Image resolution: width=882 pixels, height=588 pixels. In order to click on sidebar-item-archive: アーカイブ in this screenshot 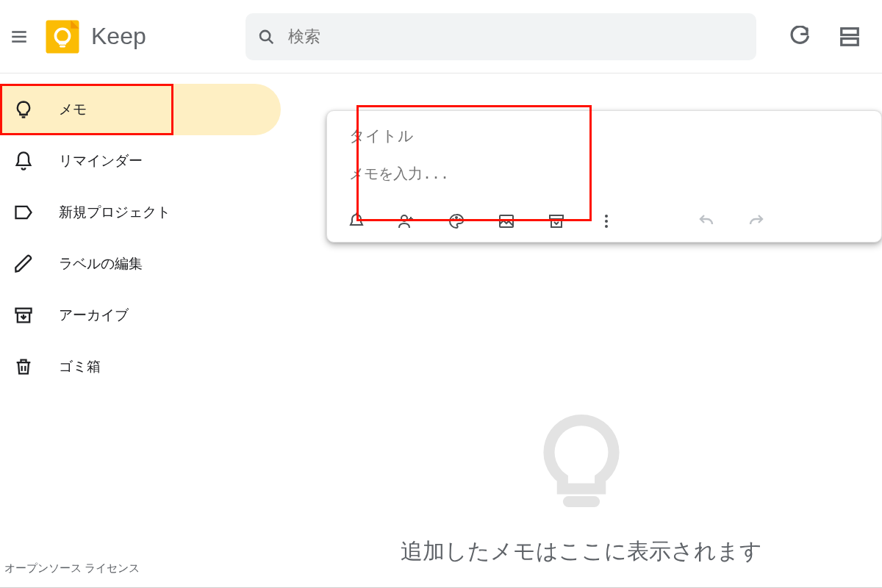, I will do `click(140, 315)`.